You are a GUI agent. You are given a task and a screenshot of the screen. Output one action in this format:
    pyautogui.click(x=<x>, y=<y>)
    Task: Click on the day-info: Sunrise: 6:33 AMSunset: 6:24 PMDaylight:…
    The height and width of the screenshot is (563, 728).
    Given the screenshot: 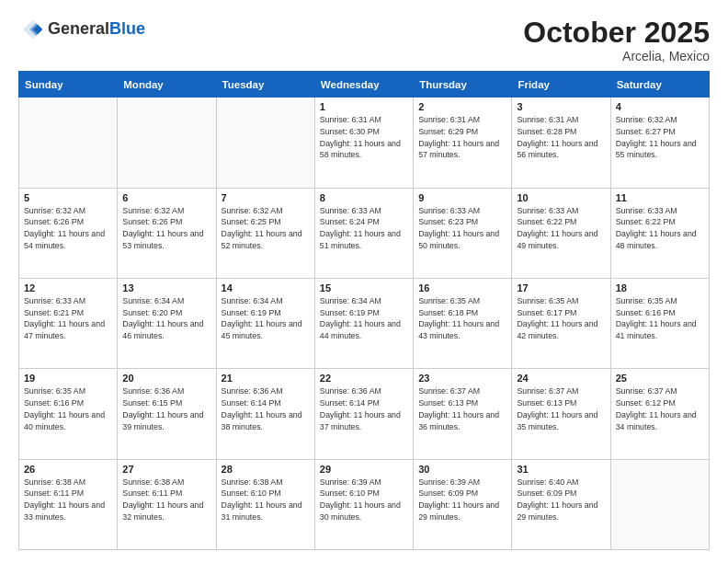 What is the action you would take?
    pyautogui.click(x=364, y=228)
    